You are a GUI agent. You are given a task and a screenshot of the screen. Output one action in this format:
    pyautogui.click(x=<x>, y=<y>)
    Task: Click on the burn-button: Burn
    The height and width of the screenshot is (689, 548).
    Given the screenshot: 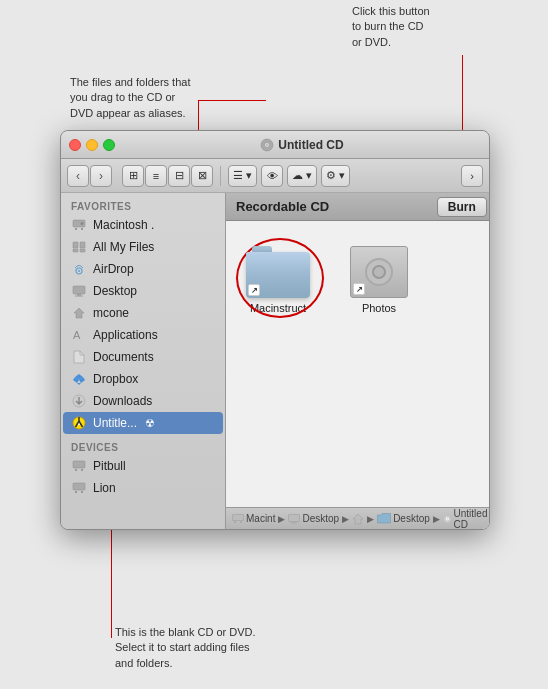 What is the action you would take?
    pyautogui.click(x=462, y=207)
    